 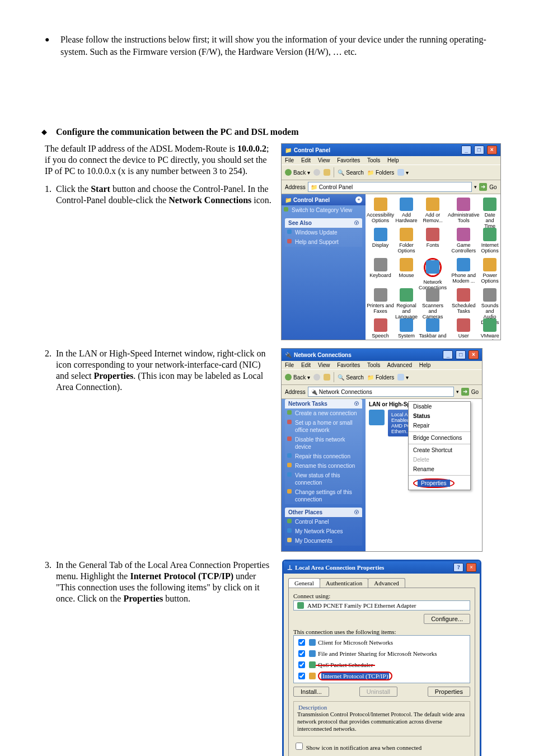 I want to click on cp-item: Game Controllers, so click(x=463, y=242).